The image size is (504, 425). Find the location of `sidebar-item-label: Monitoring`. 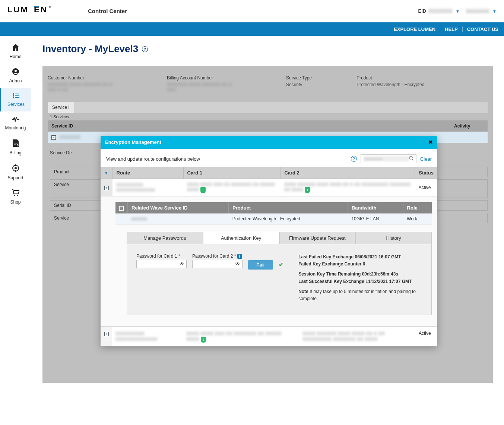

sidebar-item-label: Monitoring is located at coordinates (15, 128).